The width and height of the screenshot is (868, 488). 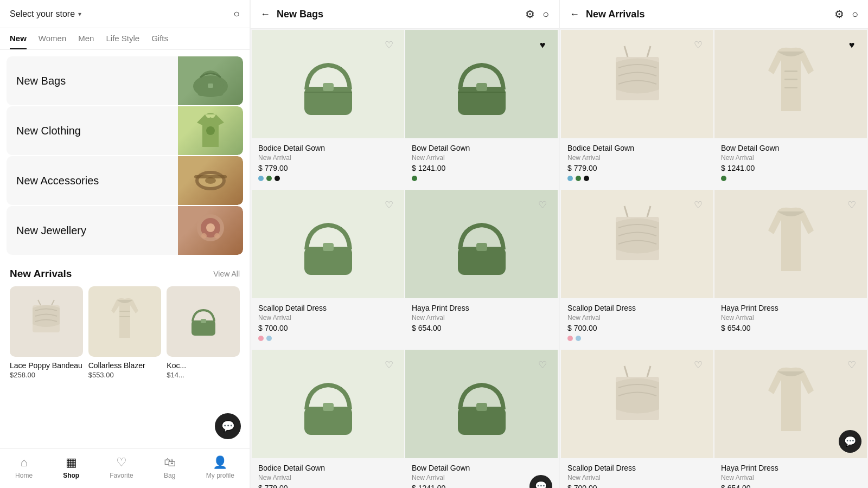 What do you see at coordinates (791, 168) in the screenshot?
I see `right-product-price-2: $ 1241.00` at bounding box center [791, 168].